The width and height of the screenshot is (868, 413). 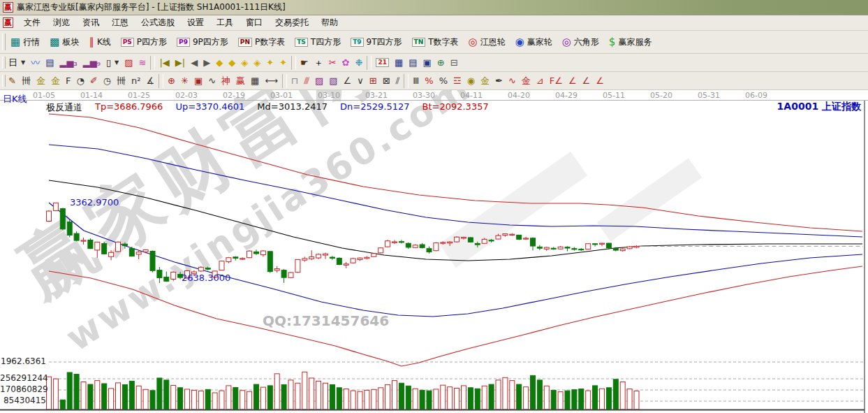 What do you see at coordinates (487, 42) in the screenshot?
I see `gann-wheel-button: ◎江恩轮` at bounding box center [487, 42].